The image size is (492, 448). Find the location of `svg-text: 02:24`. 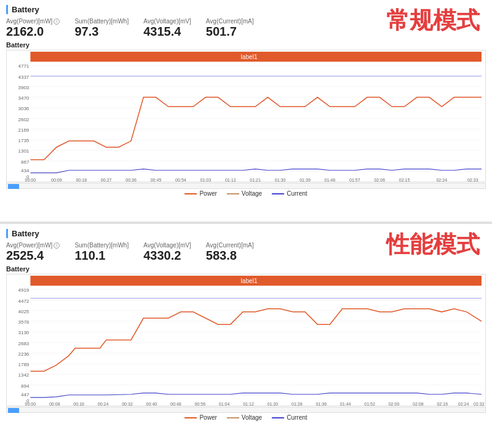

svg-text: 02:24 is located at coordinates (442, 180).